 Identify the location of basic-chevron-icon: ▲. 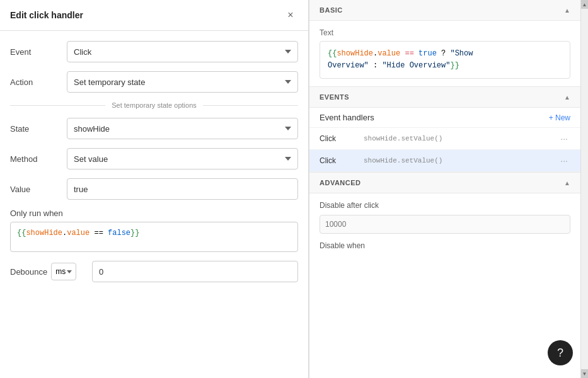
(567, 10).